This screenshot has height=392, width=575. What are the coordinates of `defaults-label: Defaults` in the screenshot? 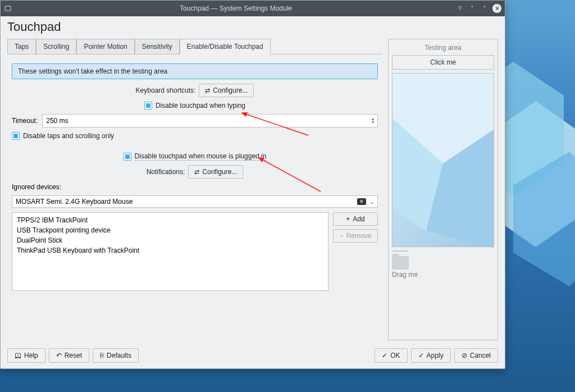 It's located at (119, 355).